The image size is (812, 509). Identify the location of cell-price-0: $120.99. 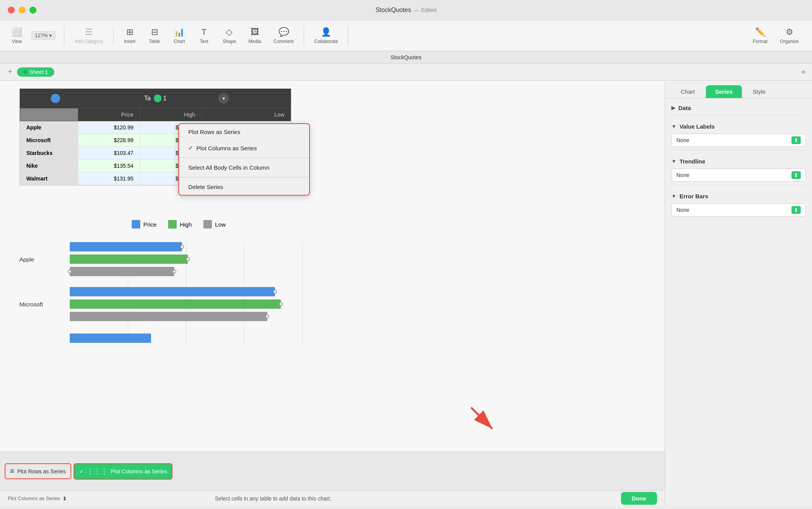
(109, 128).